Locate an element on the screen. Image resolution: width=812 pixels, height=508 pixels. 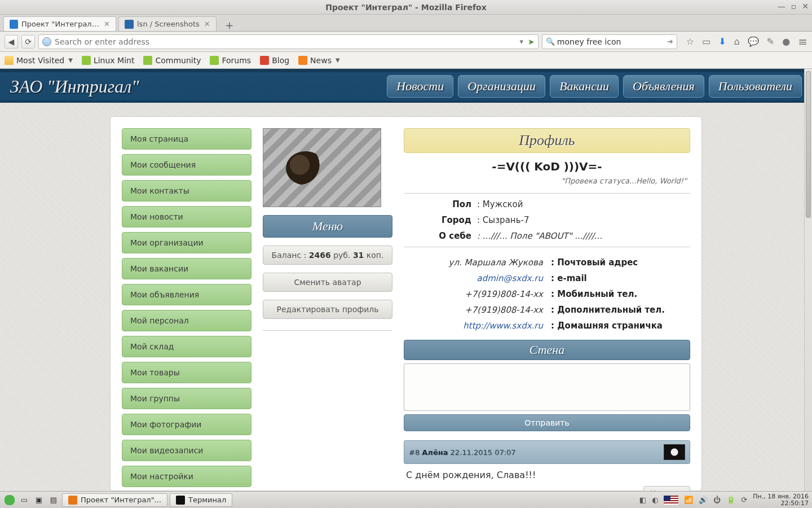
label-addphone: Дополнительный тел. is located at coordinates (620, 310).